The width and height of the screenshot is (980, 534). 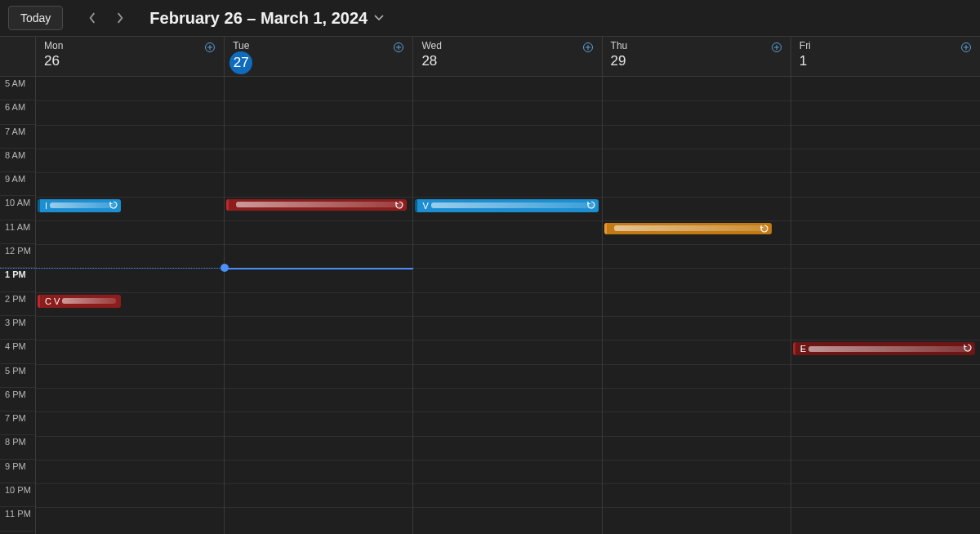 I want to click on day-header: Tue 27, so click(x=318, y=56).